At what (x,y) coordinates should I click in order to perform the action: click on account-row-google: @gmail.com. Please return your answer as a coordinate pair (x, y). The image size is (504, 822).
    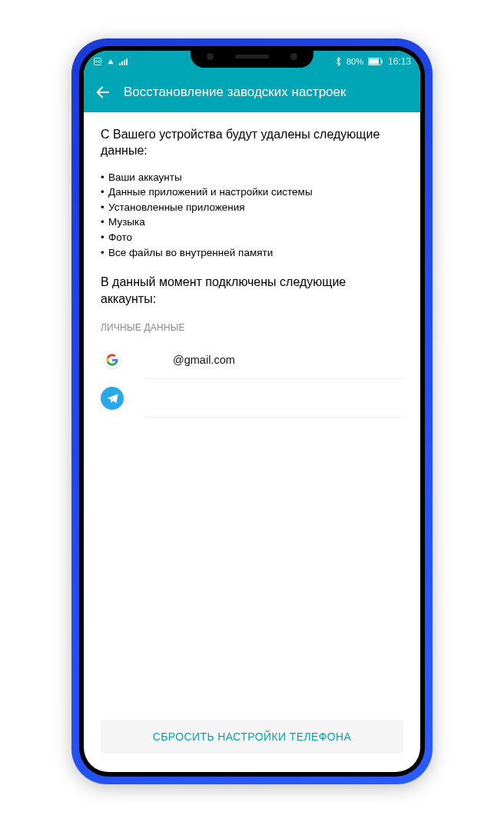
    Looking at the image, I should click on (252, 360).